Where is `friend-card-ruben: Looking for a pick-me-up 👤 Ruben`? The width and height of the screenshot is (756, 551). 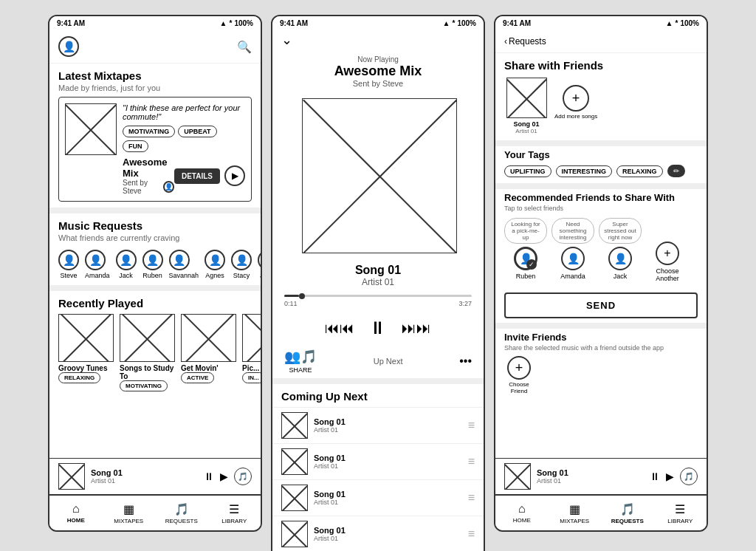
friend-card-ruben: Looking for a pick-me-up 👤 Ruben is located at coordinates (526, 249).